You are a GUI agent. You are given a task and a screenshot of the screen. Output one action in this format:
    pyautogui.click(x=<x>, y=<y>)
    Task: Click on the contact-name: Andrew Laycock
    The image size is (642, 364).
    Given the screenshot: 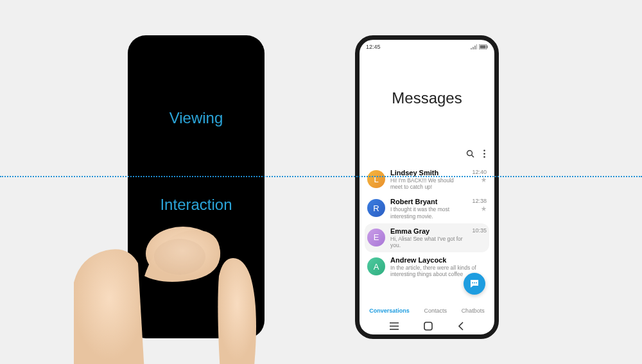 What is the action you would take?
    pyautogui.click(x=438, y=260)
    